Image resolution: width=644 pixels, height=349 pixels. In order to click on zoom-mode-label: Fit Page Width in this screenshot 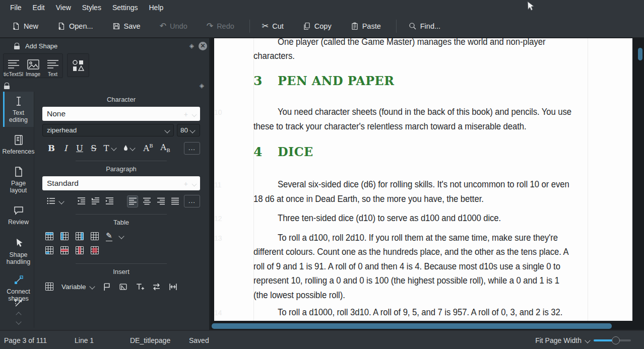, I will do `click(558, 340)`.